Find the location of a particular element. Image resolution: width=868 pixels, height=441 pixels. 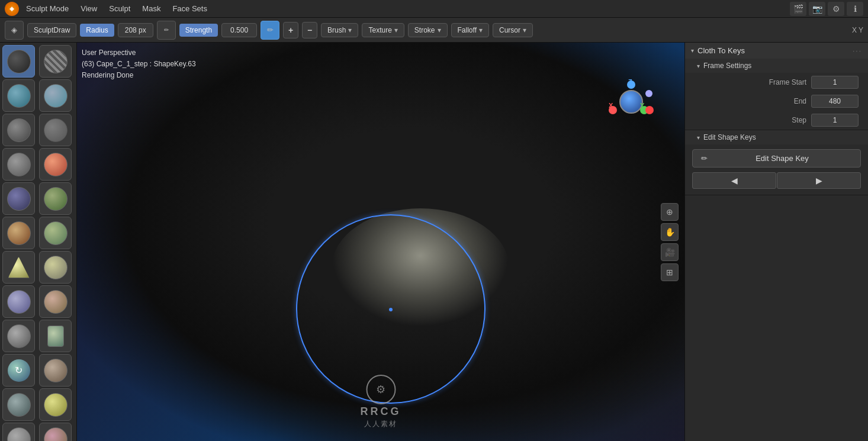

gizmo-y-label: Y is located at coordinates (642, 105).